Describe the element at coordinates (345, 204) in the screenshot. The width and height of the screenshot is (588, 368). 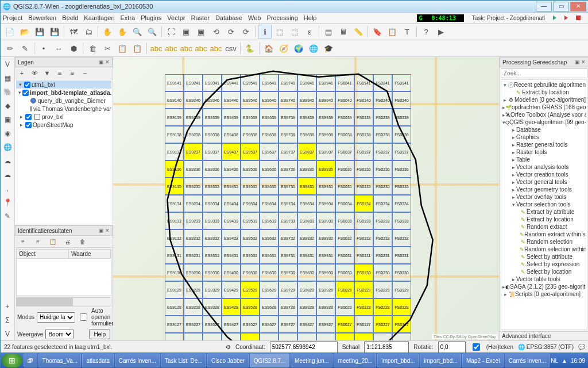
I see `grid-cell: FS0034` at that location.